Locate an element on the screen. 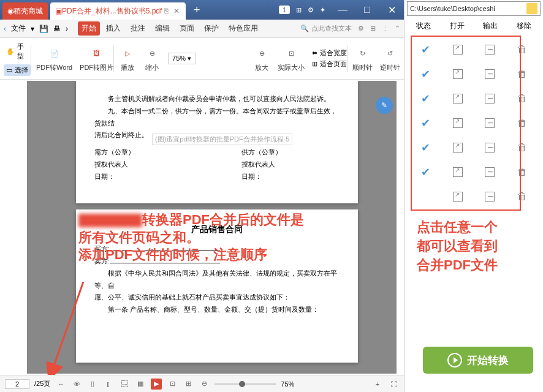  zoom-level: 75% ▾ is located at coordinates (181, 59).